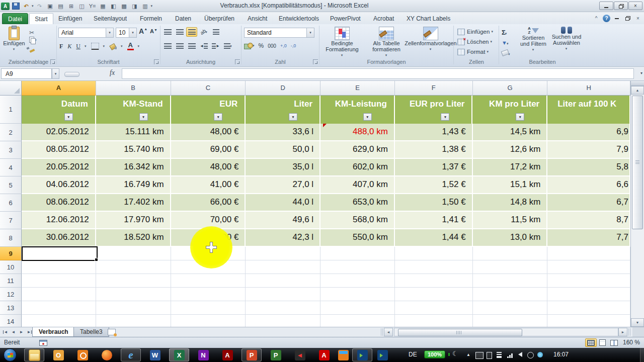 The width and height of the screenshot is (644, 362). Describe the element at coordinates (86, 46) in the screenshot. I see `underline-dropdown-icon: ▾` at that location.